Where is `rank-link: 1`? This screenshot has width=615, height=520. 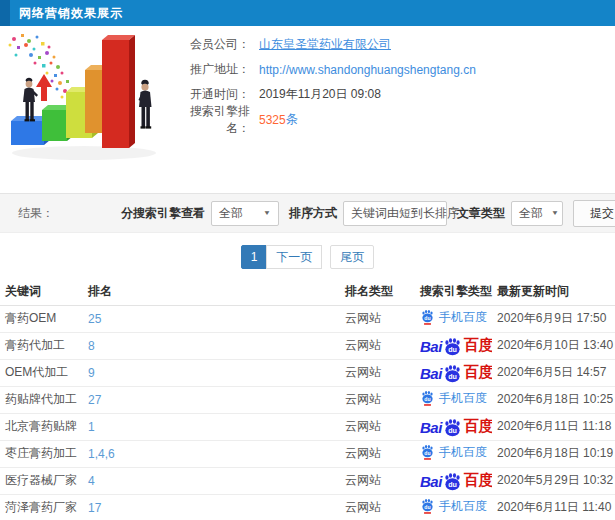 rank-link: 1 is located at coordinates (212, 426).